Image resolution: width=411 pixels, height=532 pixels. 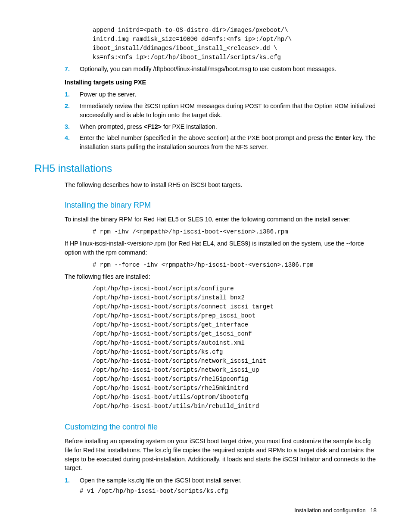 I want to click on code-rpm-force: # rpm --force -ihv <rpmpath>/hp-iscsi-bo…, so click(x=234, y=265).